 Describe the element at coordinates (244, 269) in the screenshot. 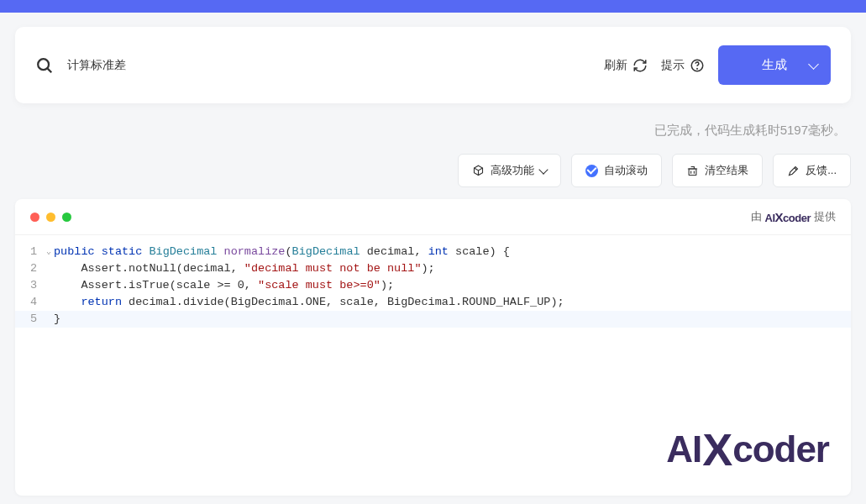

I see `code-content: Assert.notNull(decimal, "decimal must no…` at that location.